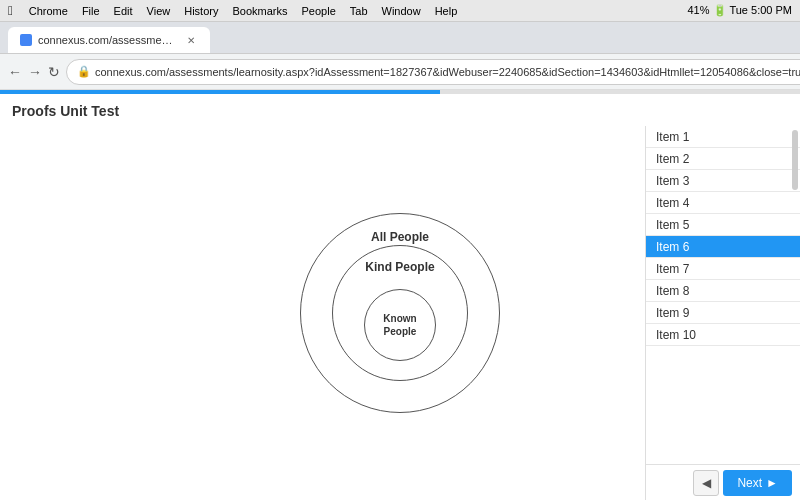  Describe the element at coordinates (400, 238) in the screenshot. I see `outer-label: All People` at that location.